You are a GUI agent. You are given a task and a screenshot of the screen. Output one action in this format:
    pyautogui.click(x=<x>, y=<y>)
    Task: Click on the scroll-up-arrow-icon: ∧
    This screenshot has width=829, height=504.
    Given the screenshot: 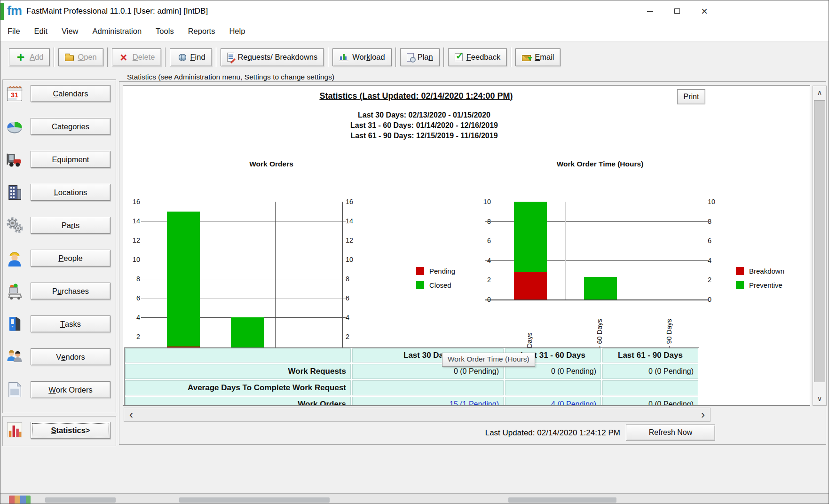 What is the action you would take?
    pyautogui.click(x=820, y=93)
    